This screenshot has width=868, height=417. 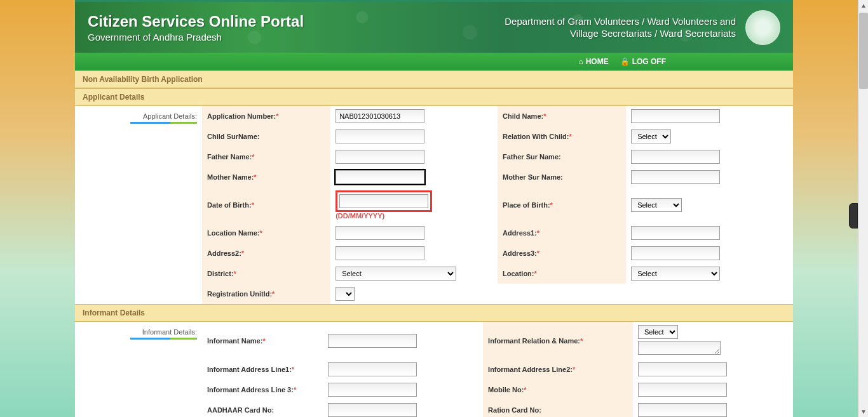 I want to click on vertical-scrollbar: ▲ ▼, so click(x=863, y=208).